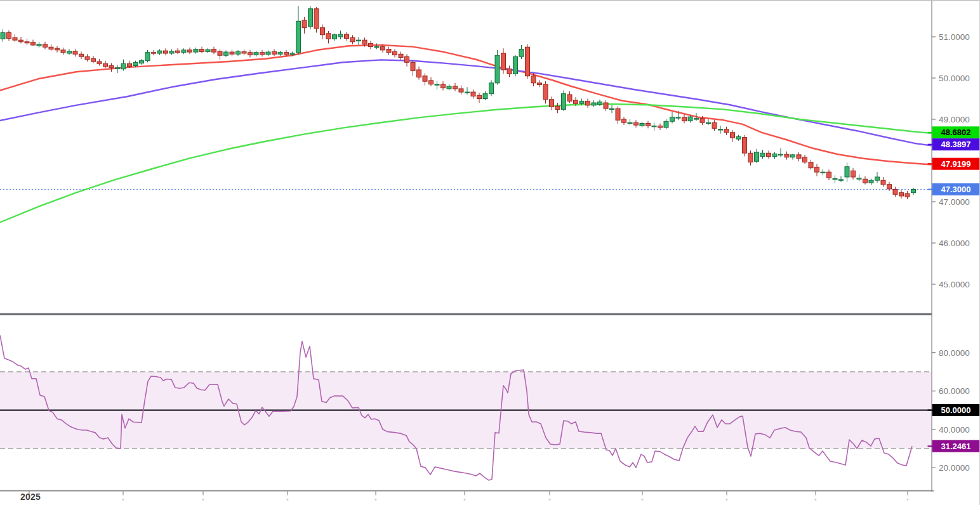 The image size is (980, 505). I want to click on svg-text: 31.2461, so click(956, 447).